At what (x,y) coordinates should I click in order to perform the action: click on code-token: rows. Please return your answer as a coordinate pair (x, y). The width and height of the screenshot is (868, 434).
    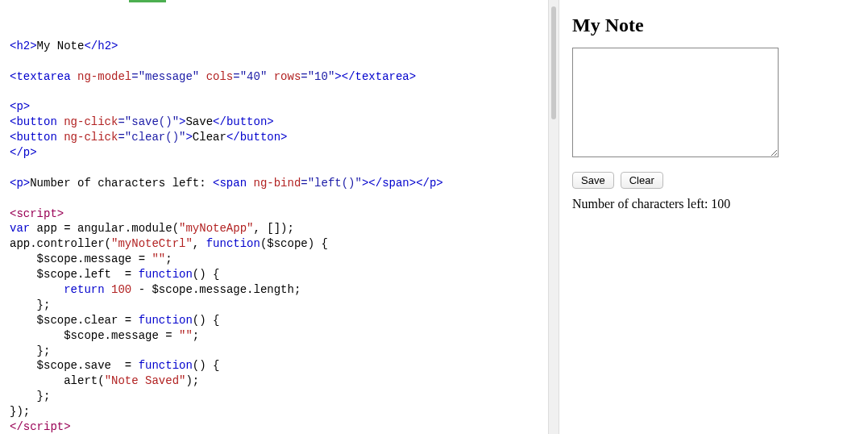
    Looking at the image, I should click on (284, 77).